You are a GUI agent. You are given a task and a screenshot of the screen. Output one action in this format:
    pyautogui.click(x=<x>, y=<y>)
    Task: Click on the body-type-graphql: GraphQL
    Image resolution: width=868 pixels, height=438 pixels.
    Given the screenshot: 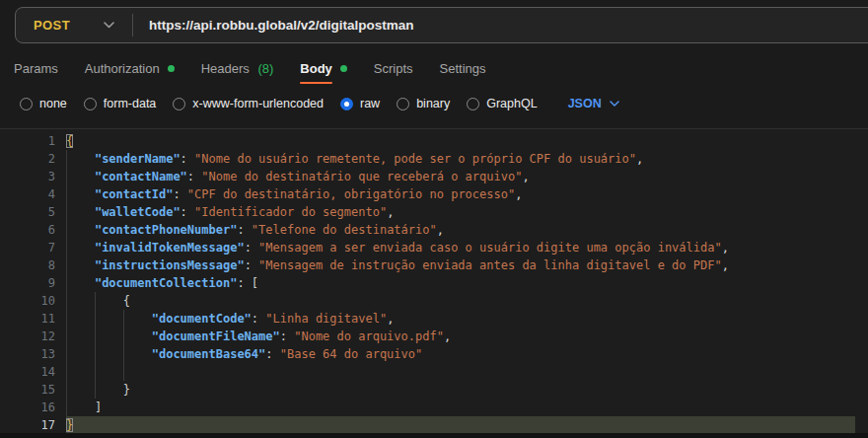 What is the action you would take?
    pyautogui.click(x=501, y=104)
    